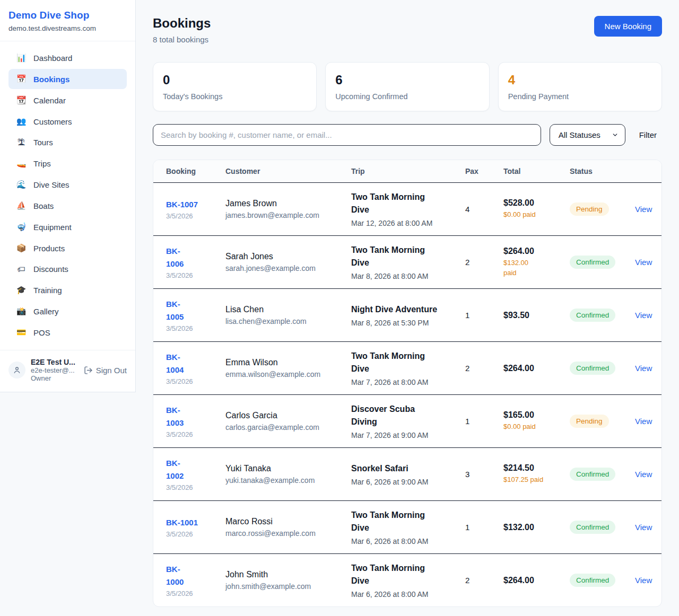 The width and height of the screenshot is (679, 616). What do you see at coordinates (68, 269) in the screenshot?
I see `sidebar-item-discounts: 🏷 Discounts` at bounding box center [68, 269].